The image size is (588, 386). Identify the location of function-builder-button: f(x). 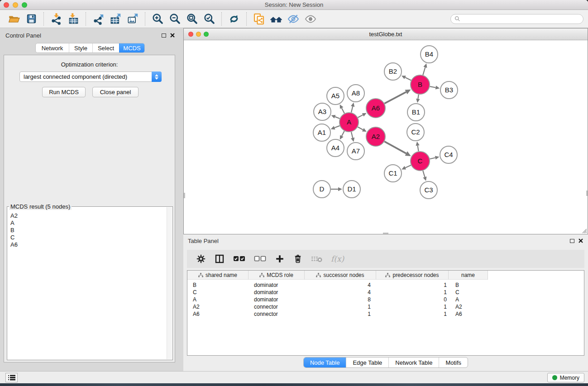
(338, 259).